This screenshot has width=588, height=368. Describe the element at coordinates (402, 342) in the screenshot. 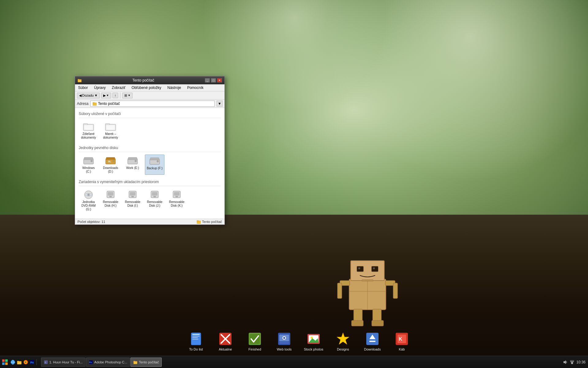

I see `desktop-icon-kab: K Káb` at that location.